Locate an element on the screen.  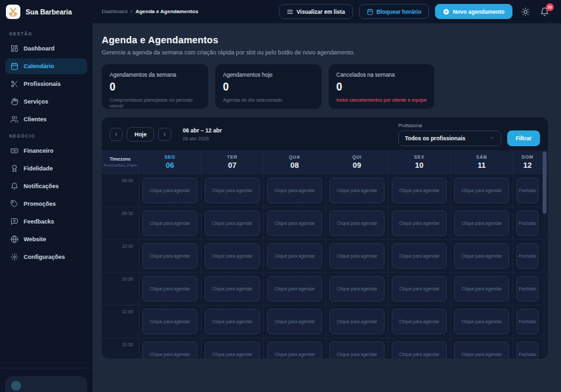
sidebar-item-calendario: Calendário is located at coordinates (46, 66).